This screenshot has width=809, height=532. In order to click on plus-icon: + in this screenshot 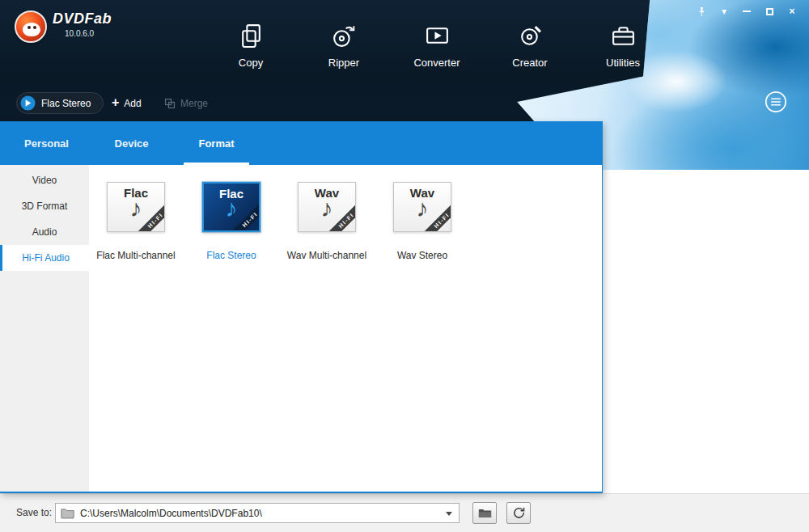, I will do `click(115, 103)`.